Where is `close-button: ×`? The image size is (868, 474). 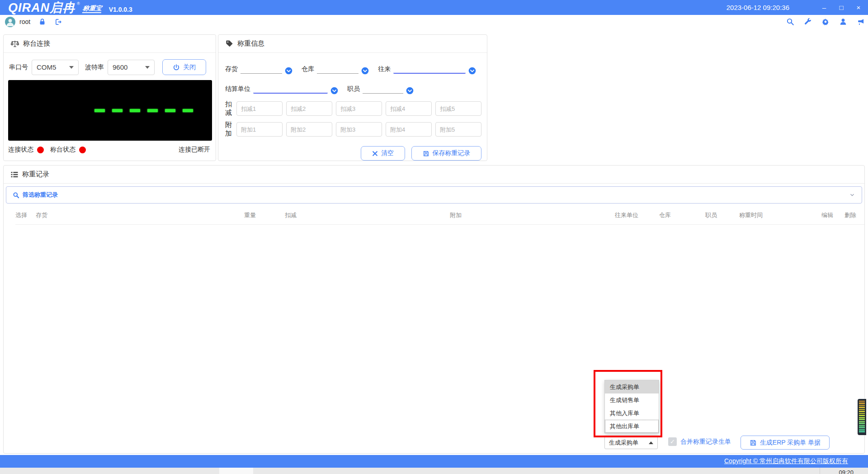 close-button: × is located at coordinates (859, 7).